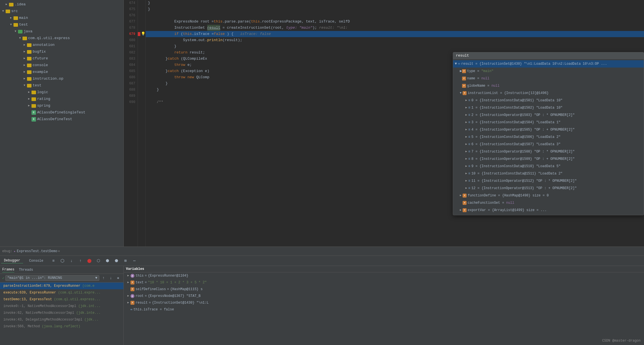  I want to click on tooltip-item-8: ▶ ≡ 8 = {InstructionOperator@1509} "OP :…, so click(548, 159).